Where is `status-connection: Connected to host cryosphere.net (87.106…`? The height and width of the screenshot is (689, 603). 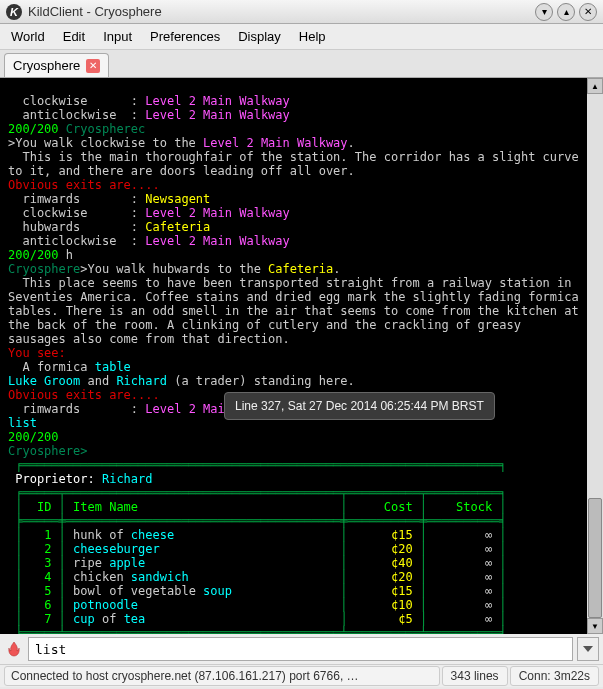
status-connection: Connected to host cryosphere.net (87.106… is located at coordinates (222, 676).